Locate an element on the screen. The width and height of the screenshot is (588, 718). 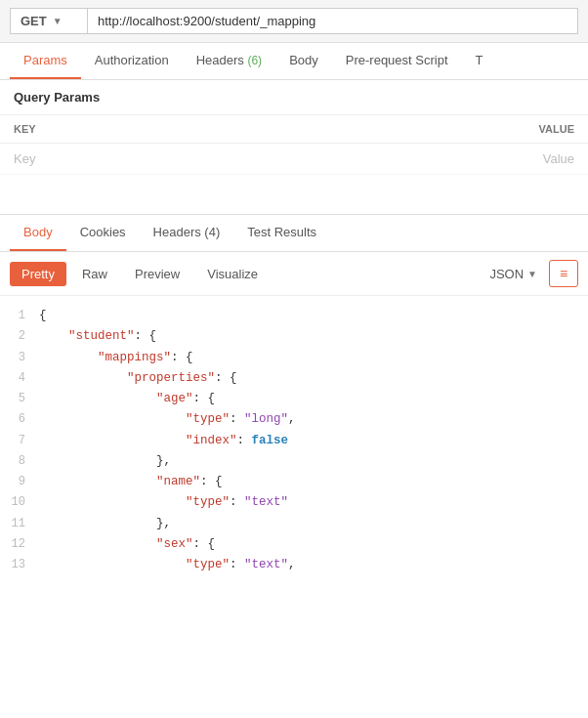
code-line-12: 12 "sex": { is located at coordinates (294, 545).